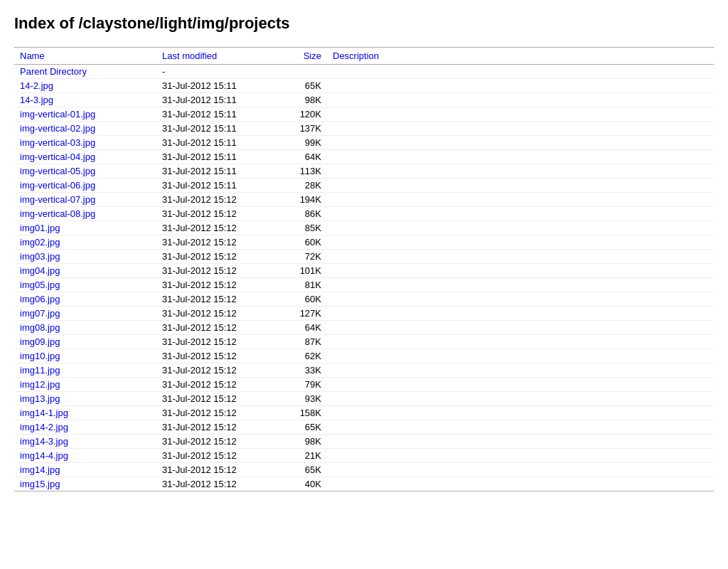 The image size is (728, 569). Describe the element at coordinates (364, 385) in the screenshot. I see `table-row: img12.jpg31-Jul-2012 15:1279K` at that location.